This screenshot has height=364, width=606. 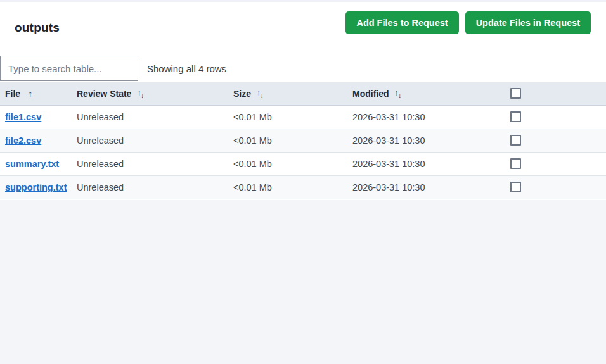 What do you see at coordinates (528, 23) in the screenshot?
I see `update-files-button: Update Files in Request` at bounding box center [528, 23].